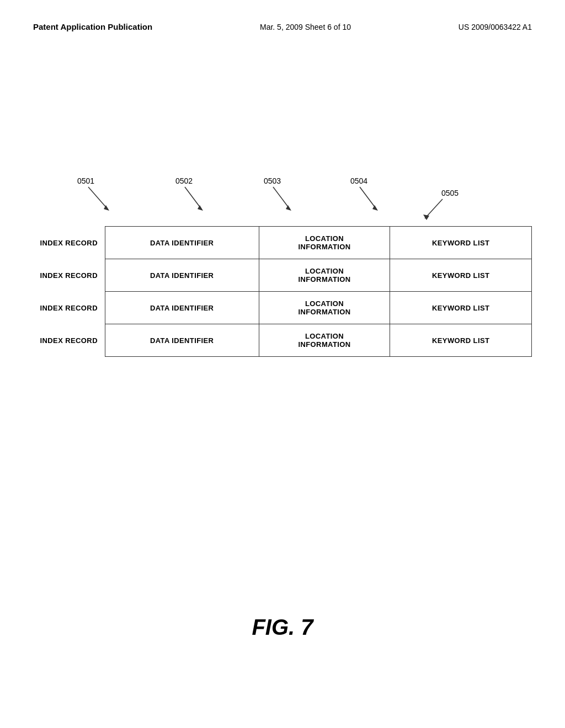  Describe the element at coordinates (182, 243) in the screenshot. I see `data-identifier-1: DATA IDENTIFIER` at that location.